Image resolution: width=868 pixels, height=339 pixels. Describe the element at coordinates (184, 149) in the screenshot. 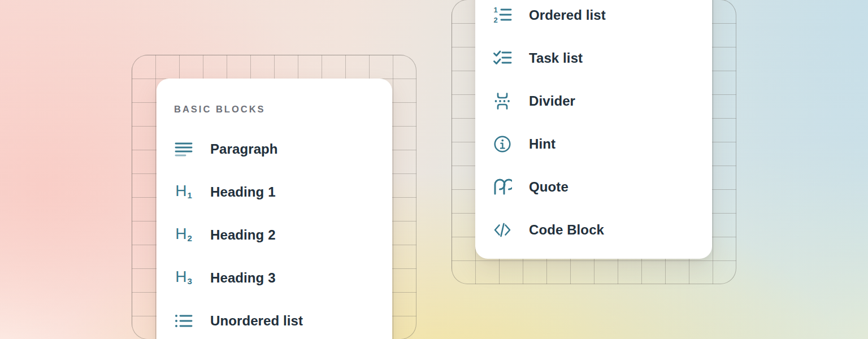

I see `paragraph-icon` at that location.